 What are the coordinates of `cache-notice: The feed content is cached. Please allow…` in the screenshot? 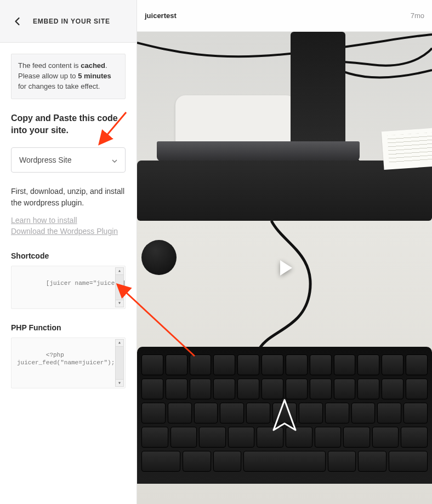 It's located at (68, 77).